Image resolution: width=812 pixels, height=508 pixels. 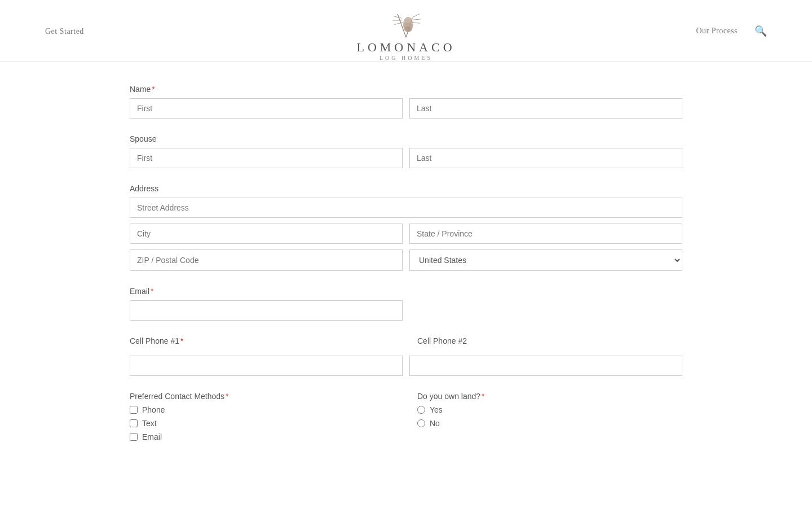 I want to click on contact-option-email: Email, so click(x=262, y=437).